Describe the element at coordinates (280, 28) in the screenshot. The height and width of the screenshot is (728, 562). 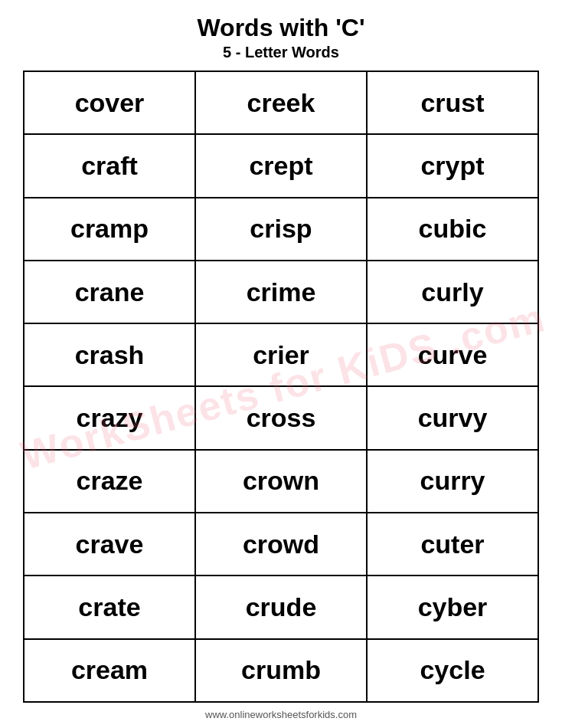
I see `page-title: Words with 'C'` at that location.